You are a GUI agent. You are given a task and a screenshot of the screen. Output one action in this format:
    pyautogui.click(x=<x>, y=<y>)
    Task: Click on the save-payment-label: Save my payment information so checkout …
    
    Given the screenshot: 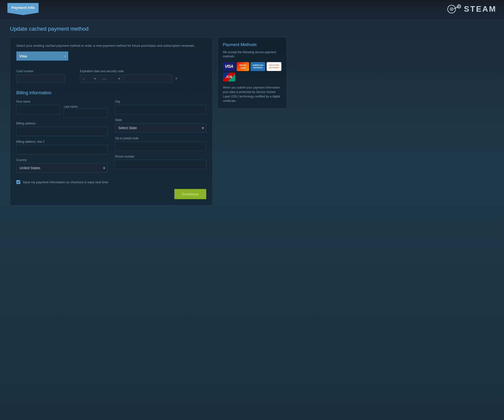 What is the action you would take?
    pyautogui.click(x=65, y=182)
    